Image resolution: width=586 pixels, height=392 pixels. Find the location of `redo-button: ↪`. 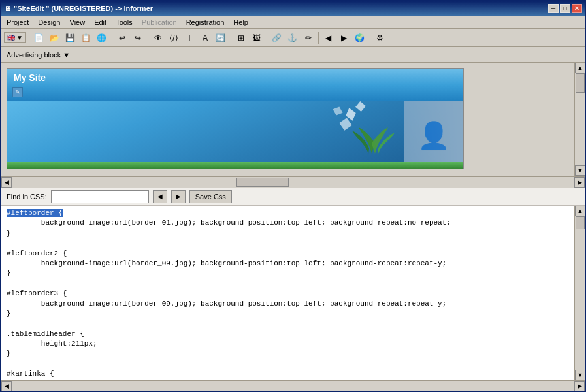

redo-button: ↪ is located at coordinates (138, 38).